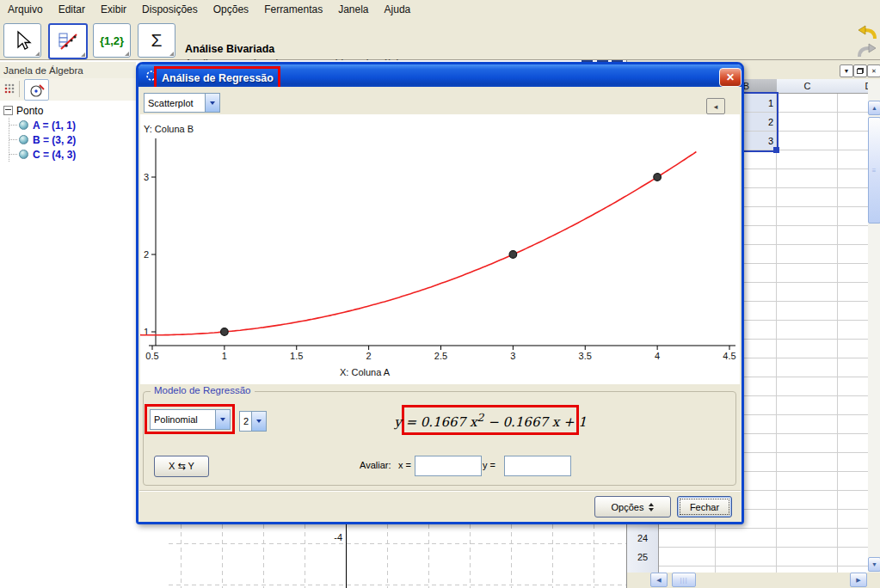  Describe the element at coordinates (513, 356) in the screenshot. I see `svg-text: 3` at that location.